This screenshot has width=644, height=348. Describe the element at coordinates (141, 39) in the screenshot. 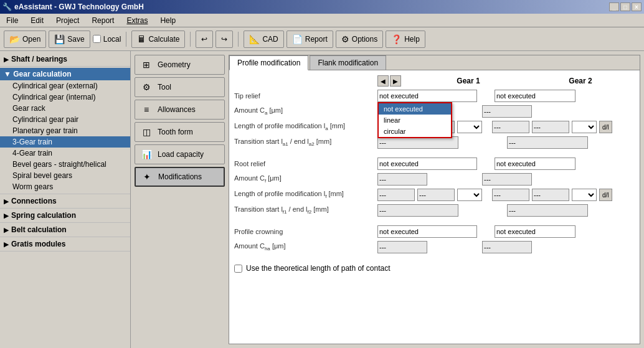

I see `calculate-icon: 🖩` at that location.